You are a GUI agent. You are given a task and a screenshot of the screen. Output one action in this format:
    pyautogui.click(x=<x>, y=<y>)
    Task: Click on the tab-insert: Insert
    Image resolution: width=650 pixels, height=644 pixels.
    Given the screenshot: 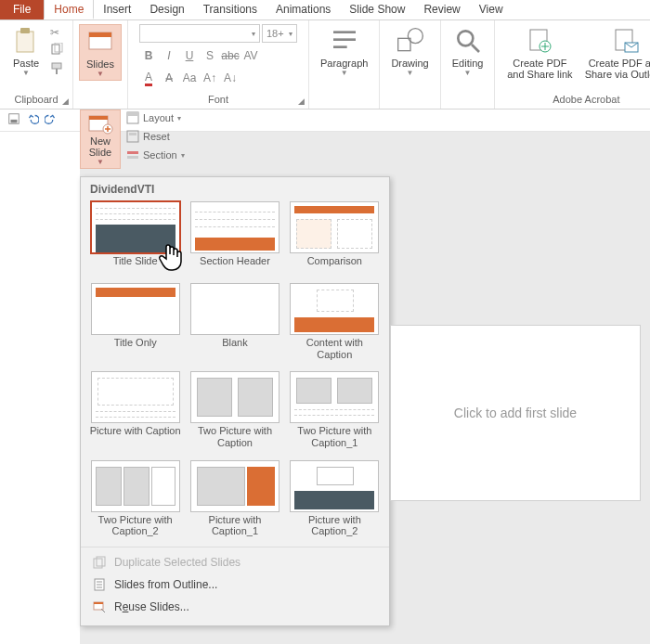 What is the action you would take?
    pyautogui.click(x=117, y=9)
    